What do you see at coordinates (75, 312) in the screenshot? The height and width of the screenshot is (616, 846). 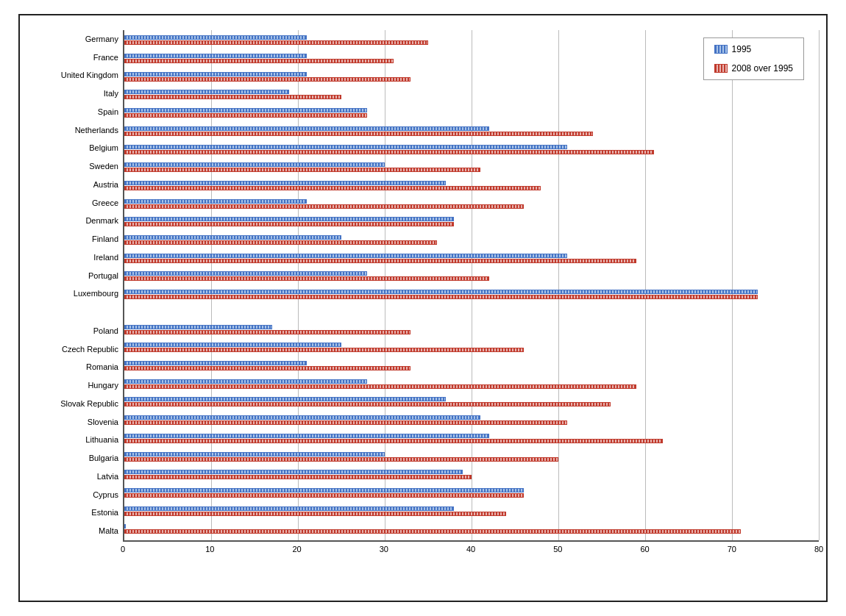 I see `y-label-gap` at bounding box center [75, 312].